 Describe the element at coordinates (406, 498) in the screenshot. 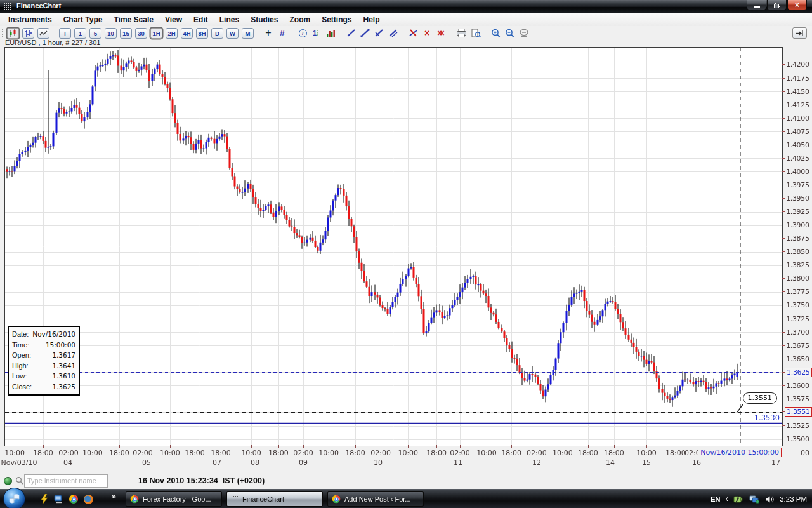

I see `taskbar: » Forex Factory - Goo...FinanceChartAdd …` at that location.